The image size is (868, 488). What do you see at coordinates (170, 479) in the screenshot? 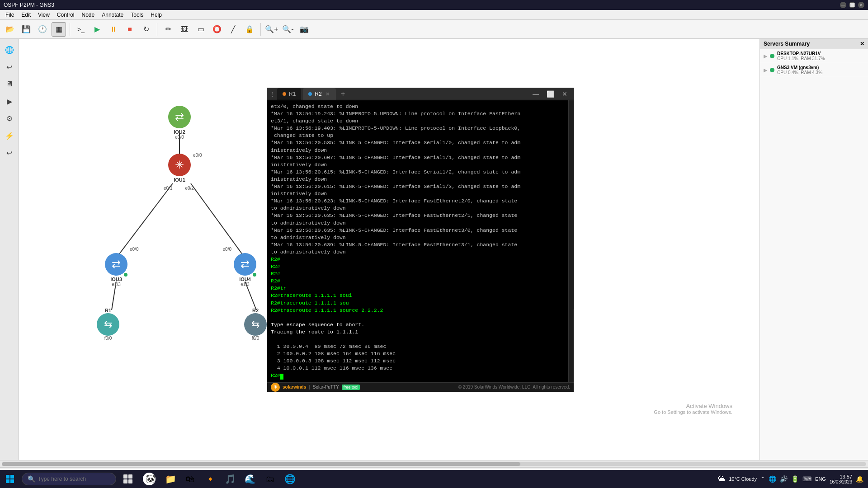
I see `taskbar-app-files: 📁` at bounding box center [170, 479].